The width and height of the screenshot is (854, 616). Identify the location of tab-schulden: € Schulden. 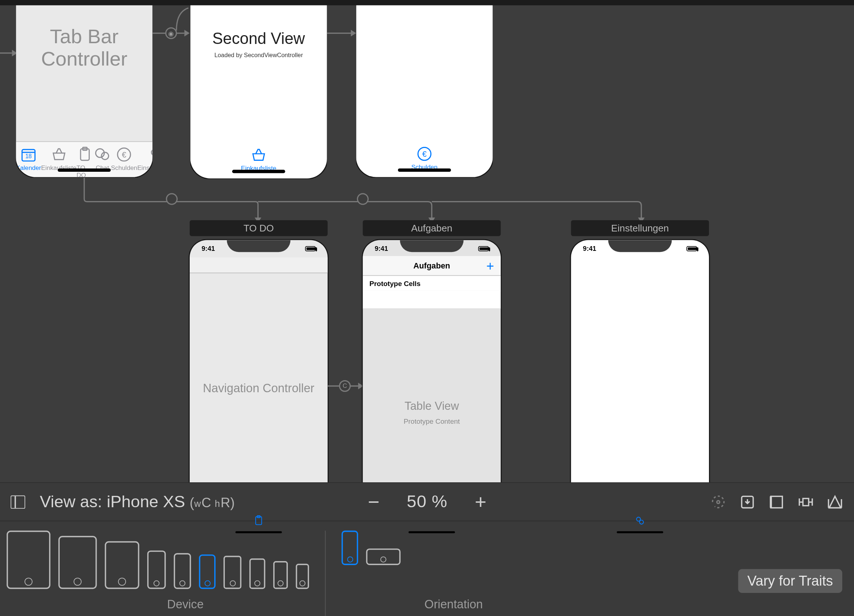
(124, 161).